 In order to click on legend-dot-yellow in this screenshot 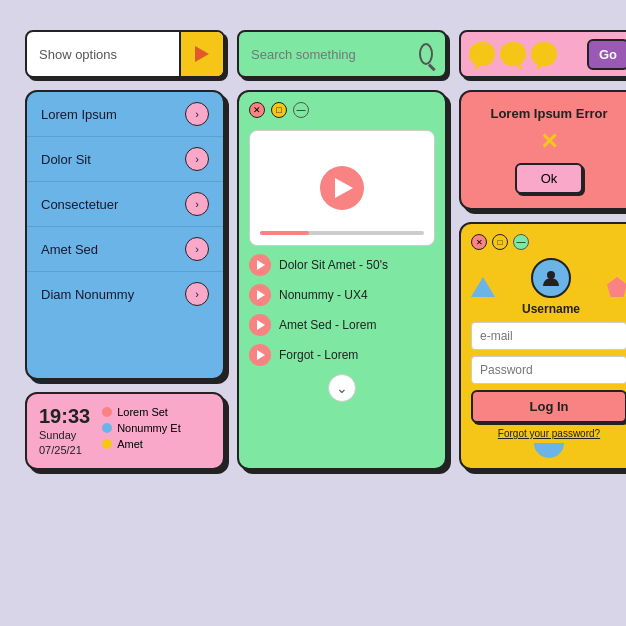, I will do `click(107, 444)`.